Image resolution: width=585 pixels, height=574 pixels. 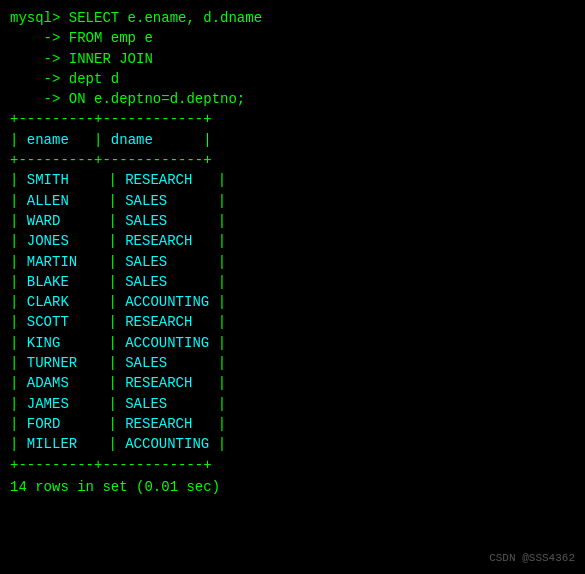 What do you see at coordinates (292, 99) in the screenshot?
I see `query-line-5: -> ON e.deptno=d.deptno;` at bounding box center [292, 99].